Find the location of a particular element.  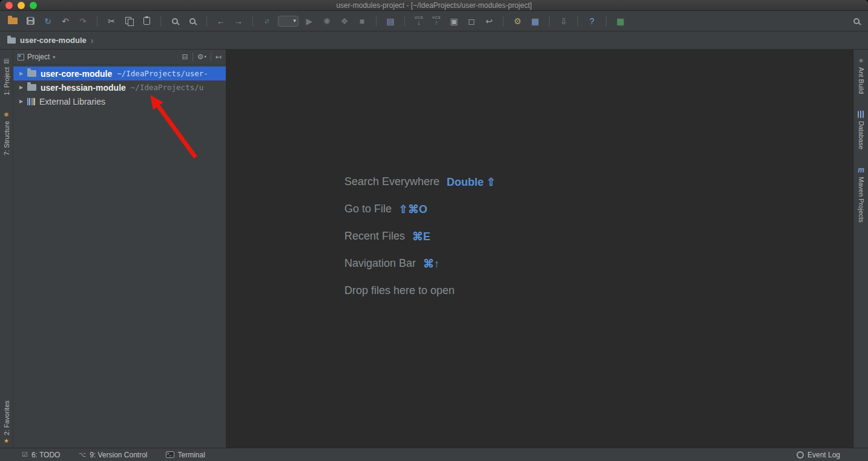

coverage-button: ✺ is located at coordinates (327, 21).